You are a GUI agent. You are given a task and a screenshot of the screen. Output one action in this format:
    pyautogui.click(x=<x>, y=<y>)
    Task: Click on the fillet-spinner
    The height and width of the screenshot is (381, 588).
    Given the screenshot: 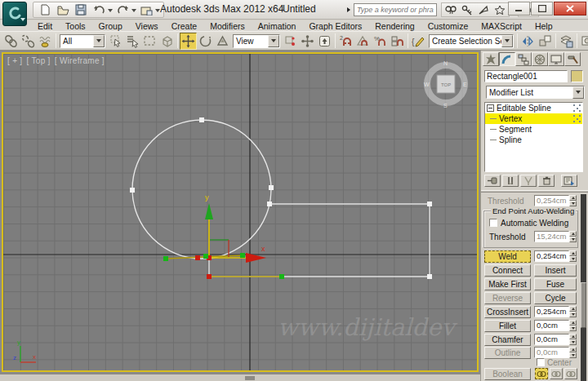 What is the action you would take?
    pyautogui.click(x=573, y=326)
    